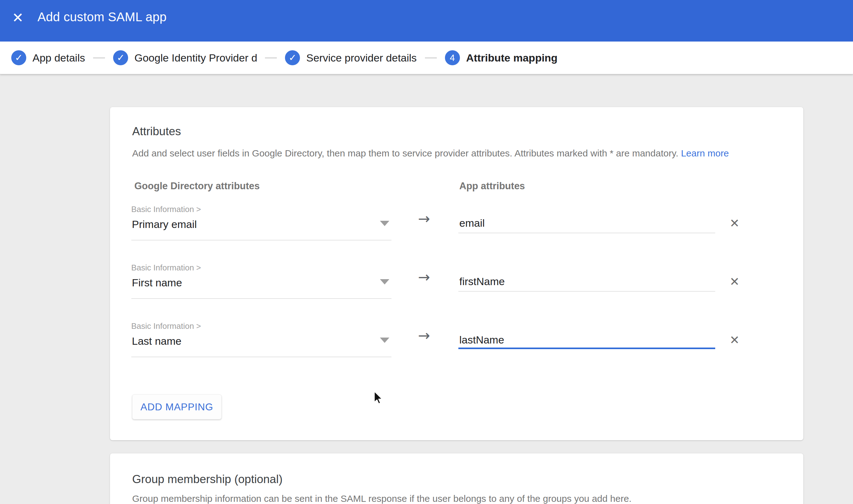 This screenshot has height=504, width=853. I want to click on app-attribute-input-value: email, so click(472, 223).